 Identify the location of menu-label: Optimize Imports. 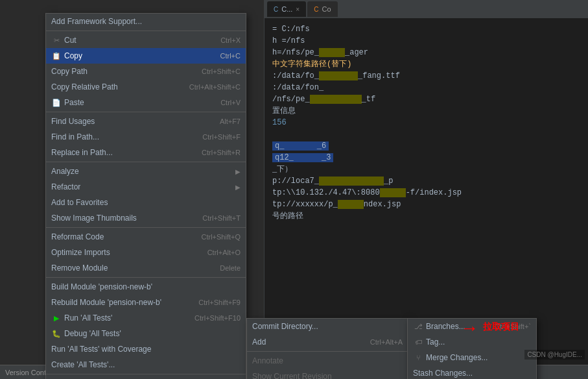
(128, 252).